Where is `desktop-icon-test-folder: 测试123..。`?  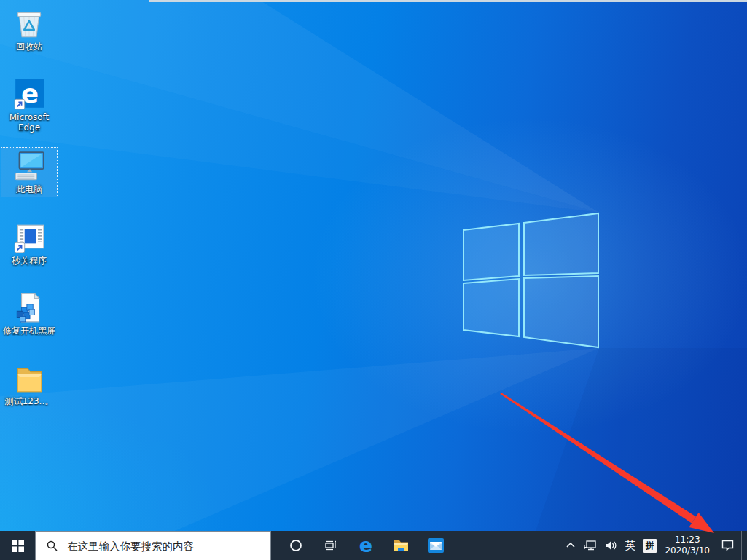
desktop-icon-test-folder: 测试123..。 is located at coordinates (29, 384).